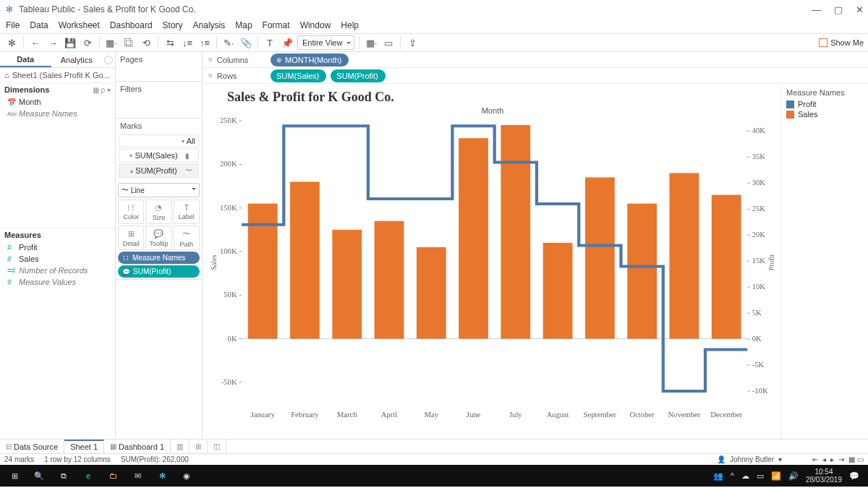  I want to click on chrome-icon: ◉, so click(187, 476).